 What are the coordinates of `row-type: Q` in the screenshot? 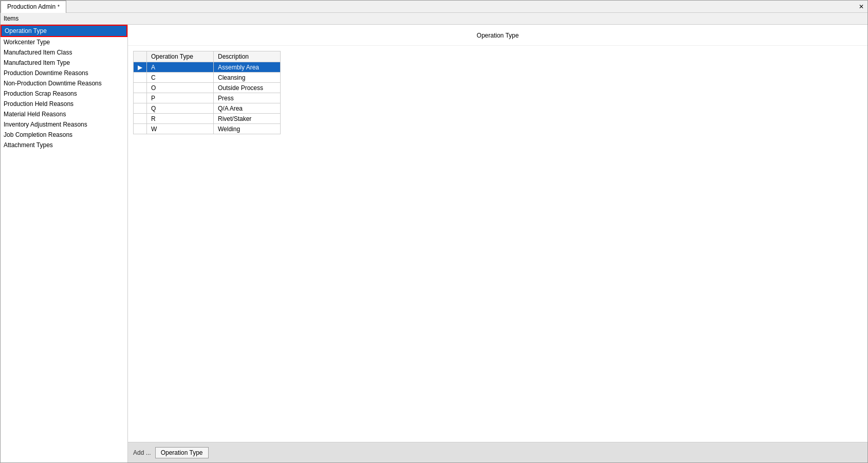 It's located at (180, 109).